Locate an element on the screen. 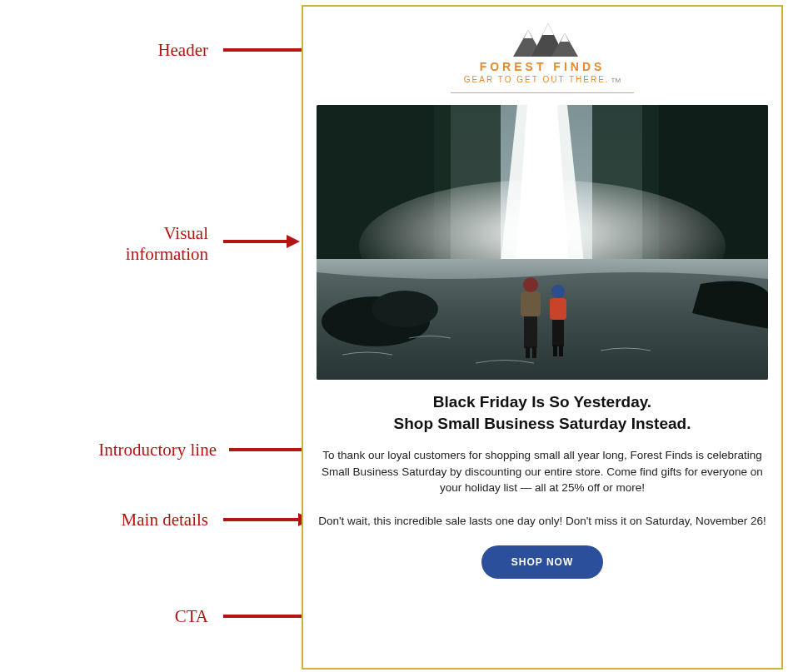 Image resolution: width=793 pixels, height=672 pixels. mountains-icon is located at coordinates (542, 38).